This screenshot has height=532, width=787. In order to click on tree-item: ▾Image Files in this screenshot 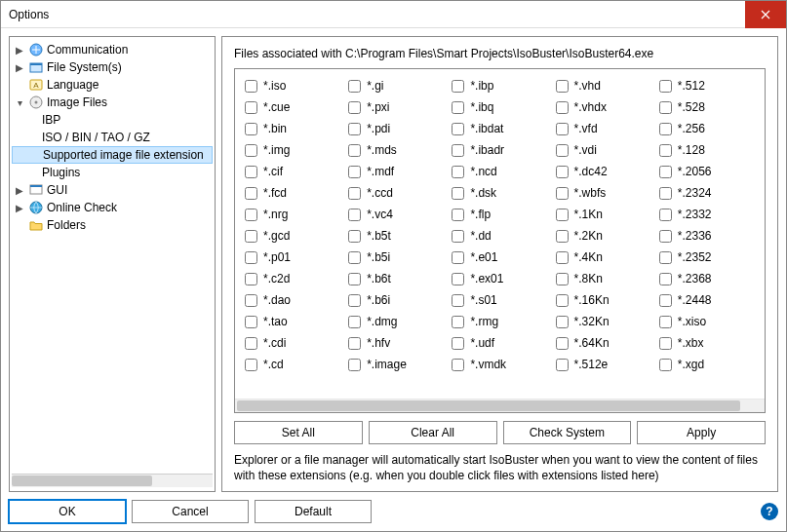, I will do `click(112, 102)`.